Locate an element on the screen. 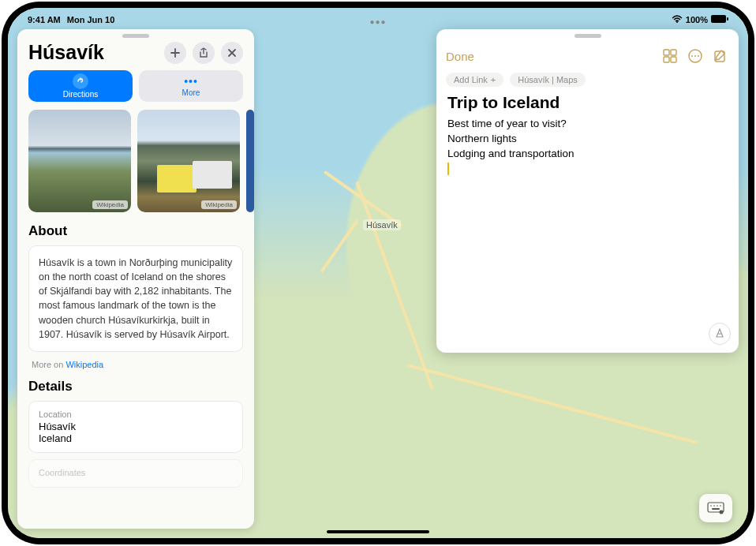  about-text: Húsavík is a town in Norðurþing municipa… is located at coordinates (136, 298).